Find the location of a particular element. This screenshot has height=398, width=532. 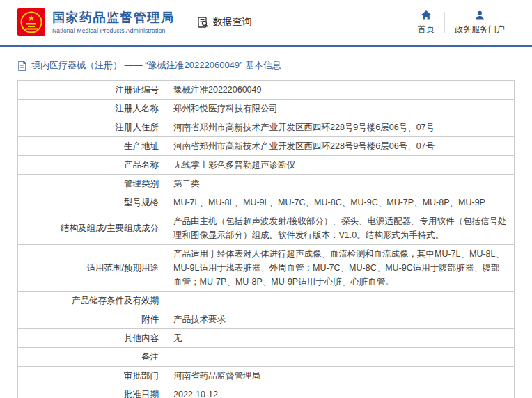

table-row: 适用范围/预期用途产品适用于经体表对人体进行超声成像、血流检测和血流成像，其中M… is located at coordinates (266, 269).